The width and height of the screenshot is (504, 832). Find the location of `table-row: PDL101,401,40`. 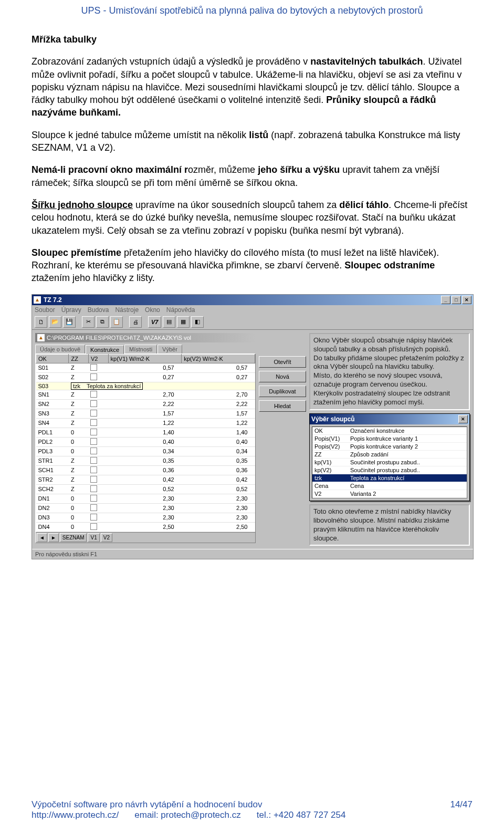

table-row: PDL101,401,40 is located at coordinates (146, 432).